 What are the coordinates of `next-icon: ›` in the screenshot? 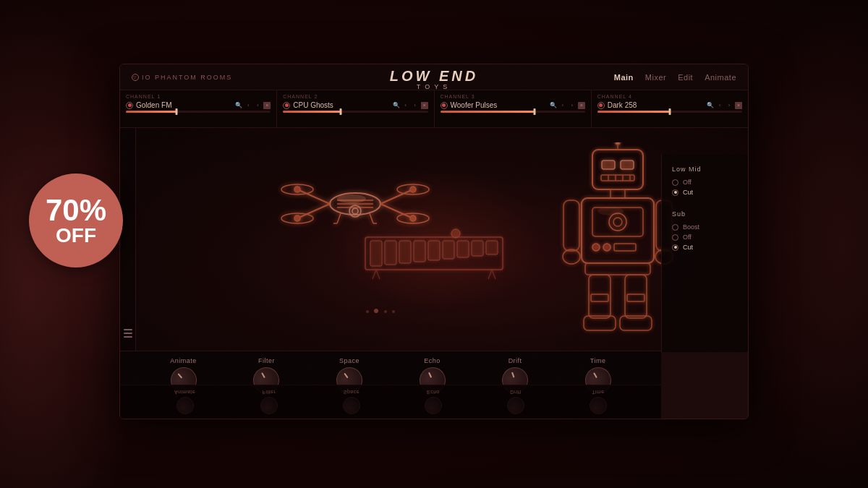 It's located at (258, 106).